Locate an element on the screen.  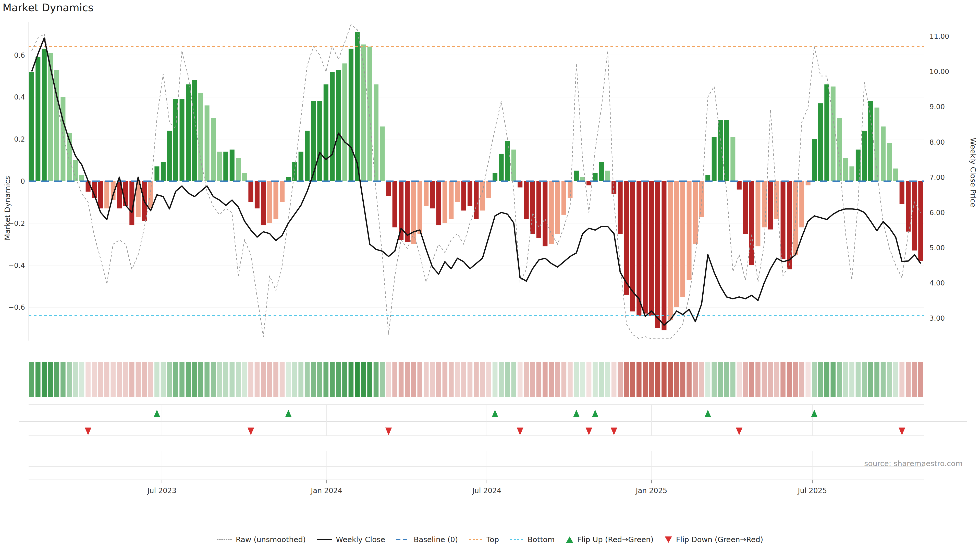
left-axis-tick: 0.6 is located at coordinates (20, 56).